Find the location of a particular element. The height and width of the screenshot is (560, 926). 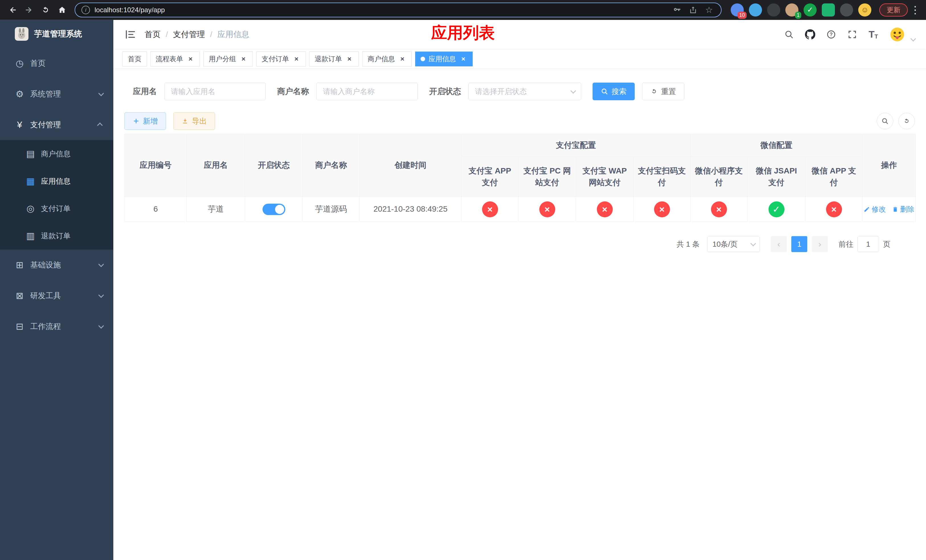

breadcrumb-payment: 支付管理 is located at coordinates (189, 35).